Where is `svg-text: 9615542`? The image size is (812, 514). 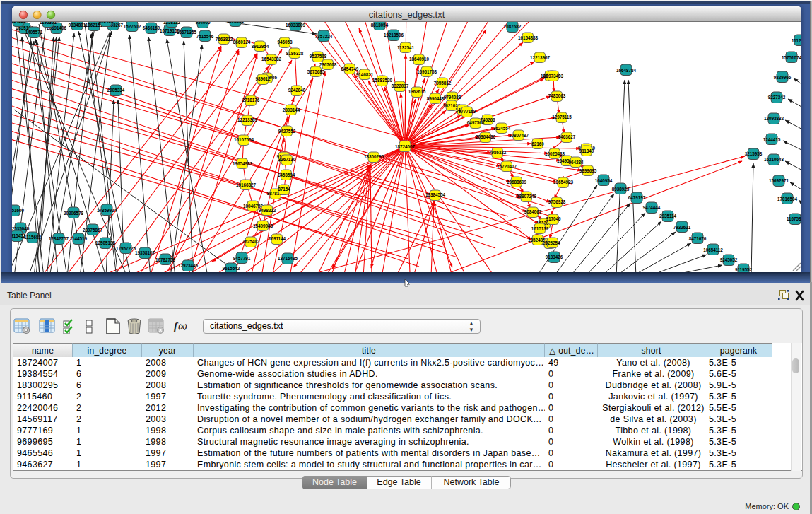
svg-text: 9615542 is located at coordinates (232, 269).